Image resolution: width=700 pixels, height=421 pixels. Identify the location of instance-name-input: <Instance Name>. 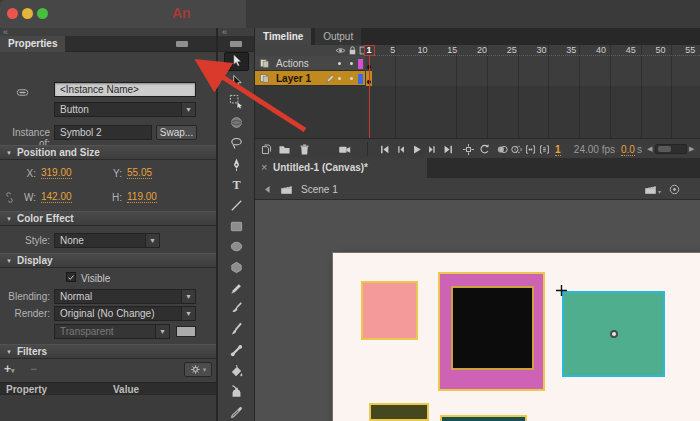
(125, 90).